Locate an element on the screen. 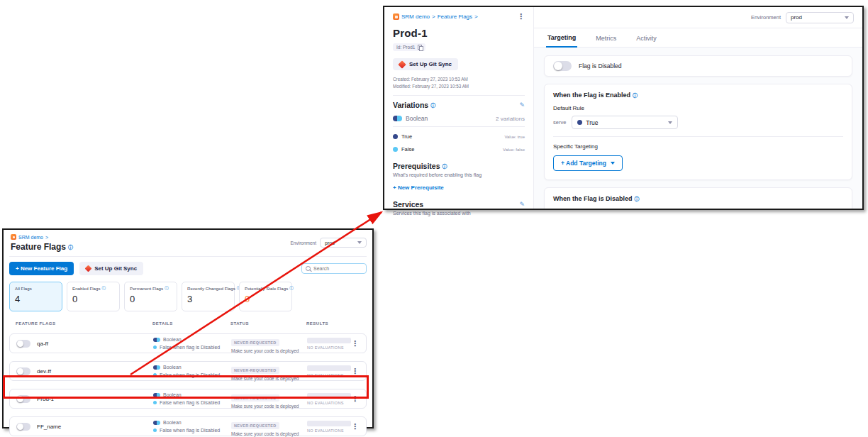  stat-count: 3 is located at coordinates (208, 299).